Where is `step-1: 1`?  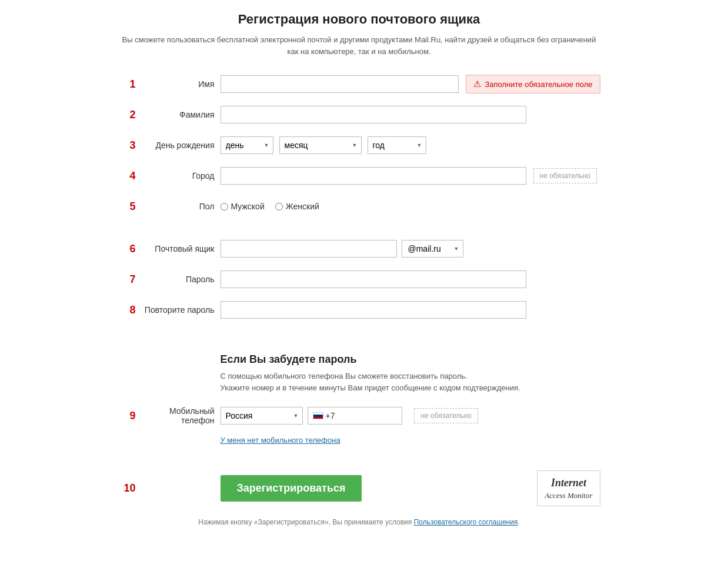
step-1: 1 is located at coordinates (127, 85).